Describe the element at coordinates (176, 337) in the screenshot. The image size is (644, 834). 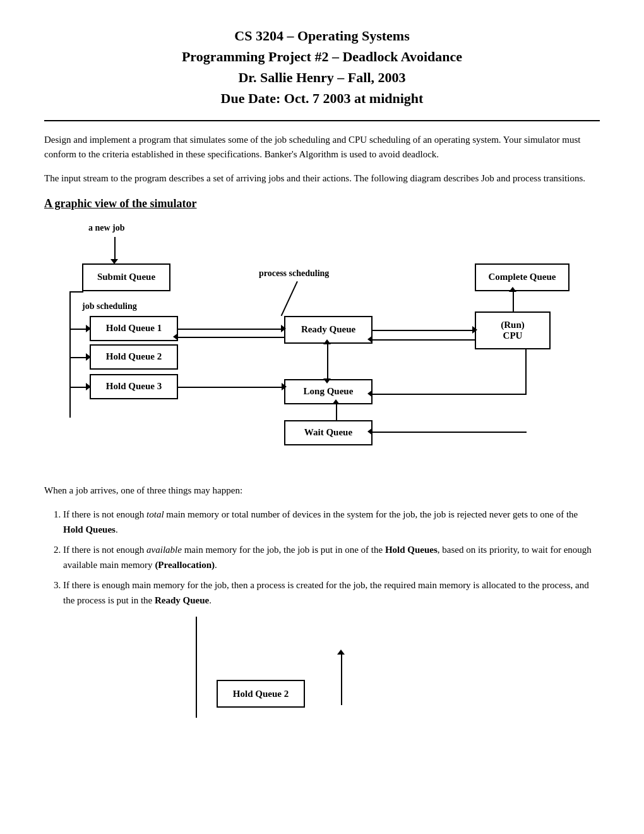
I see `arrowhead-ready-hold1` at that location.